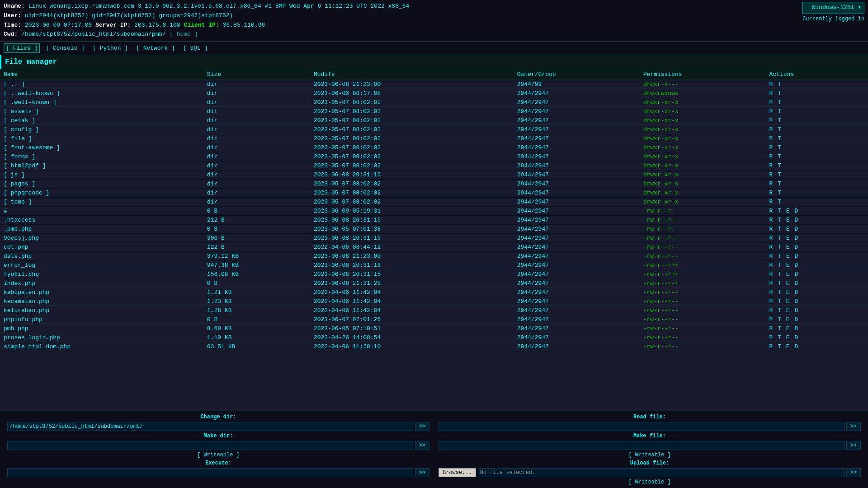 The width and height of the screenshot is (868, 488). Describe the element at coordinates (19, 184) in the screenshot. I see `file-link: [ pages ]` at that location.